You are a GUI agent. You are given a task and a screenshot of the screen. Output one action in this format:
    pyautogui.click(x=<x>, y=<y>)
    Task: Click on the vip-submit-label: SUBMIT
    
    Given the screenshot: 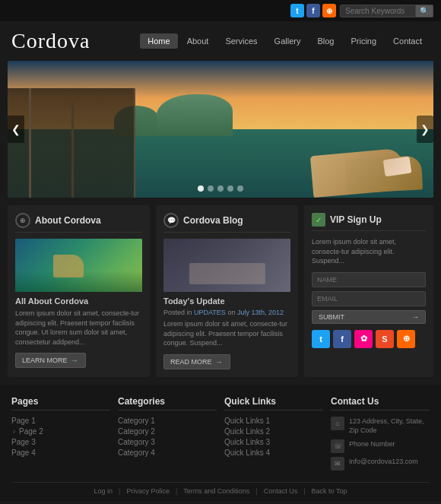 What is the action you would take?
    pyautogui.click(x=332, y=317)
    